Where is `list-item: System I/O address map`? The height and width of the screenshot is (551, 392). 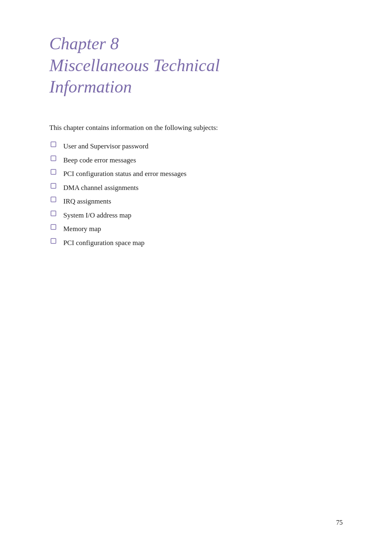 list-item: System I/O address map is located at coordinates (196, 215).